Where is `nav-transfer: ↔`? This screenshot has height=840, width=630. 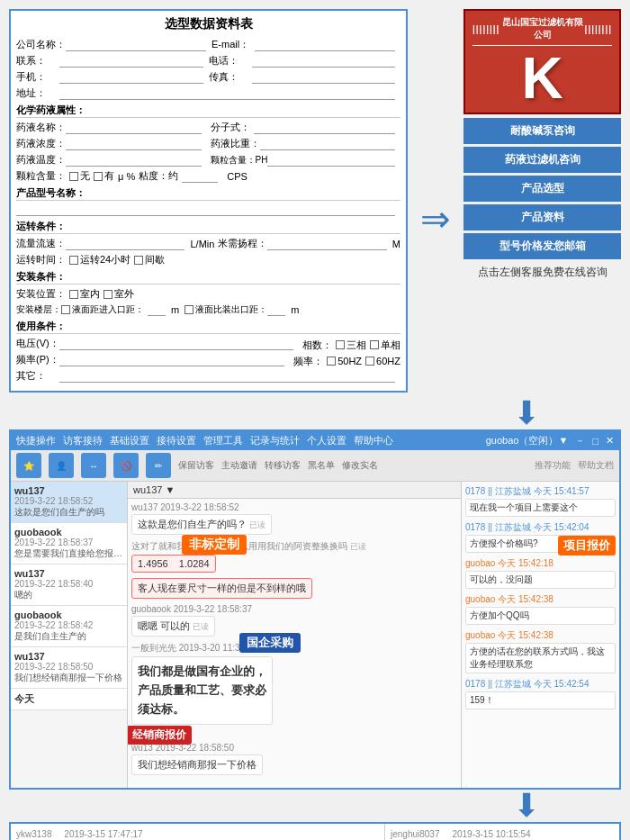 nav-transfer: ↔ is located at coordinates (94, 465).